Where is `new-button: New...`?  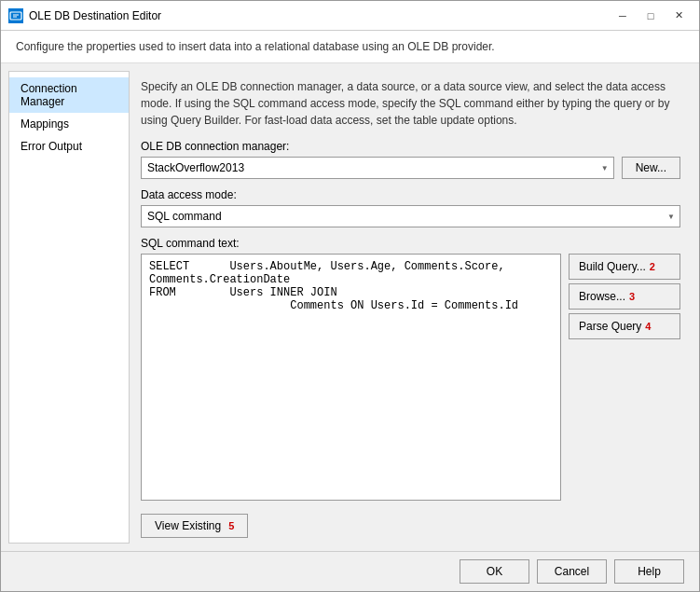 new-button: New... is located at coordinates (651, 168).